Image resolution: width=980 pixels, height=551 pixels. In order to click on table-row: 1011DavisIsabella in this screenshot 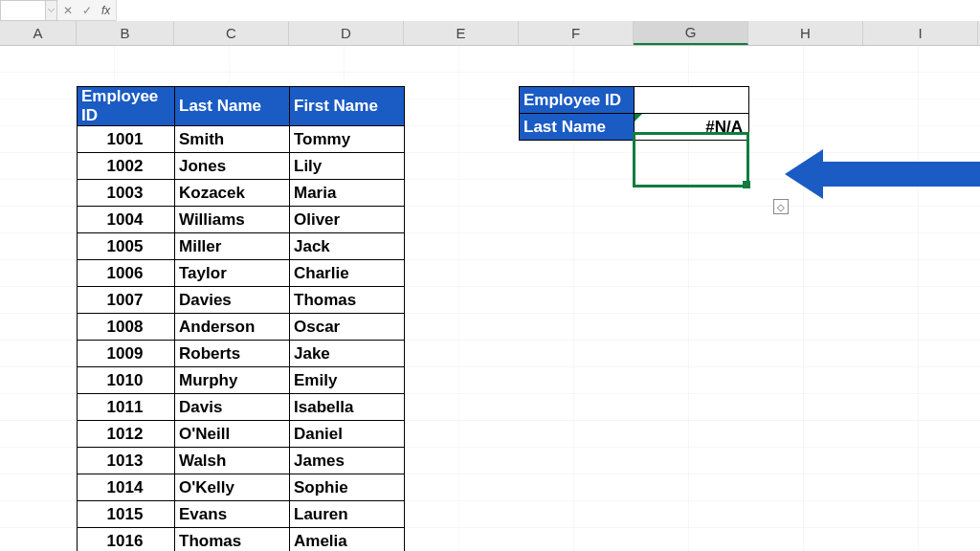, I will do `click(241, 408)`.